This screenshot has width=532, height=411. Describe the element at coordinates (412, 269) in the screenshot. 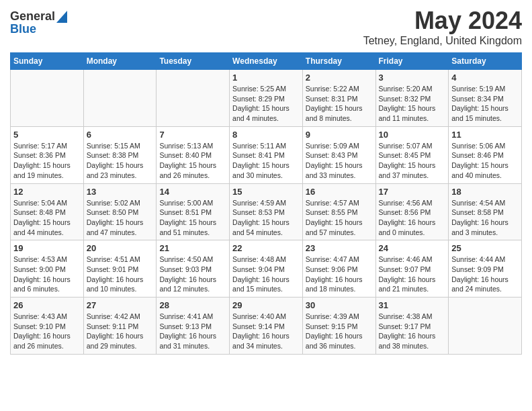

I see `cell-week4-day6: 24Sunrise: 4:46 AM Sunset: 9:07 PM Dayli…` at that location.